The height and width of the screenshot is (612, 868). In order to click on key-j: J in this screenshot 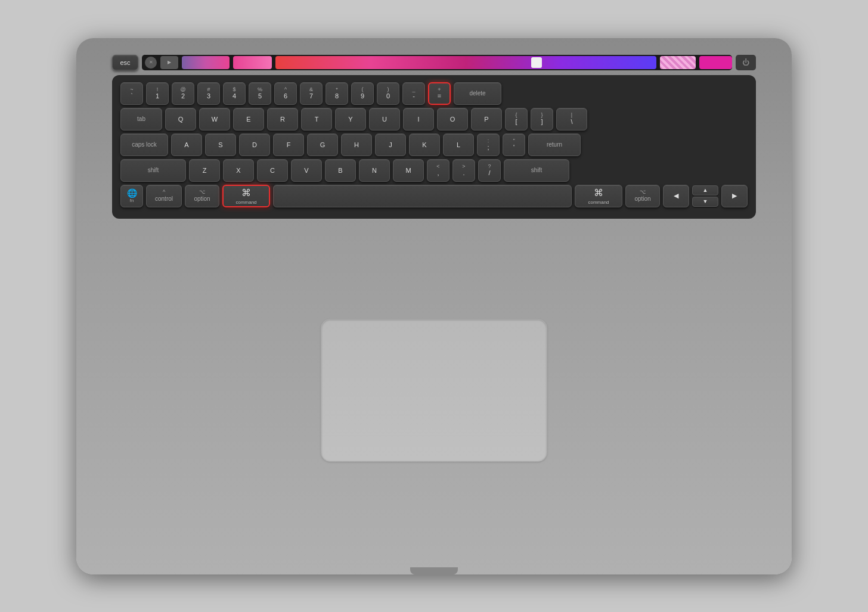, I will do `click(390, 145)`.